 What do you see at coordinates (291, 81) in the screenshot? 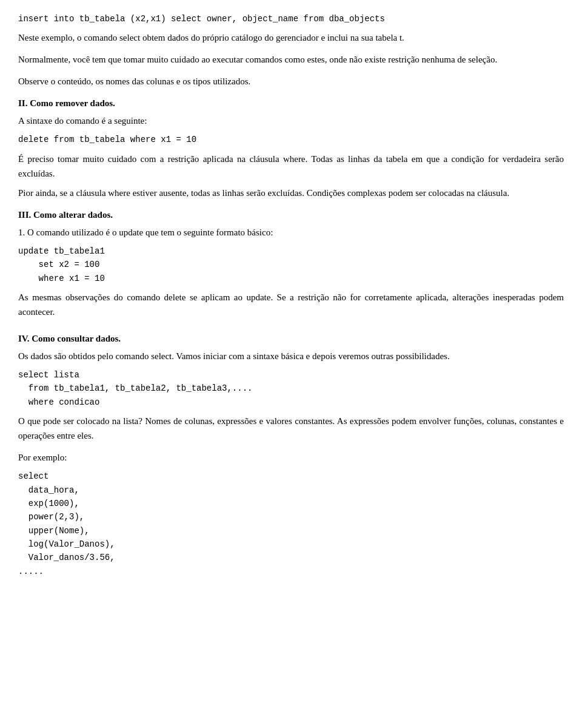
I see `para-observe: Observe o conteúdo, os nomes das colunas…` at bounding box center [291, 81].